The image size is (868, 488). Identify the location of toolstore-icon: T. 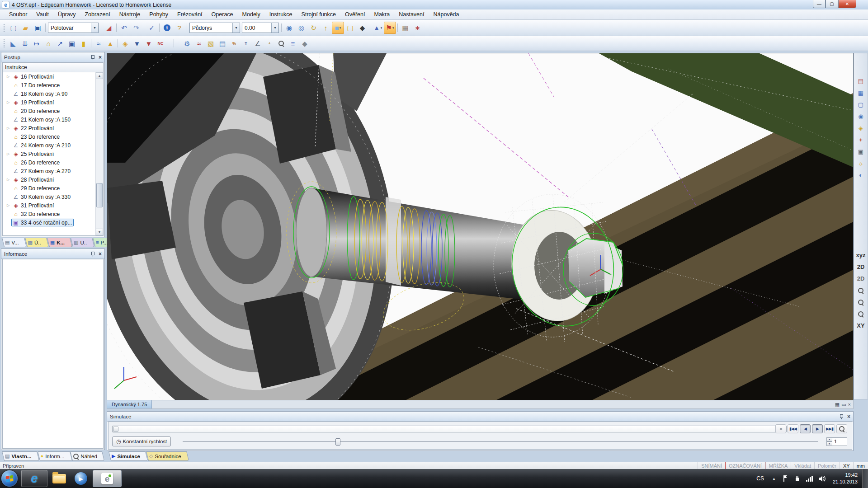
(246, 43).